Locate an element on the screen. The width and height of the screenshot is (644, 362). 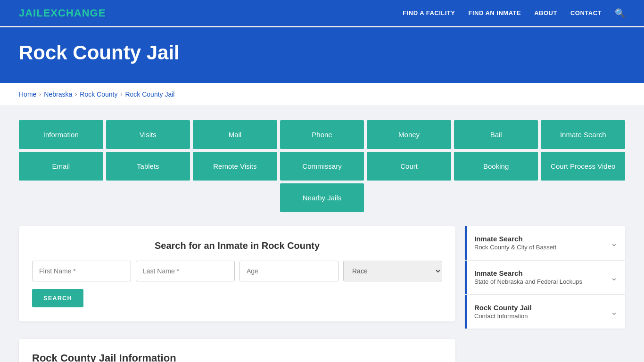
sidebar-item-content-0: Inmate Search Rock County & City of Bass… is located at coordinates (515, 243).